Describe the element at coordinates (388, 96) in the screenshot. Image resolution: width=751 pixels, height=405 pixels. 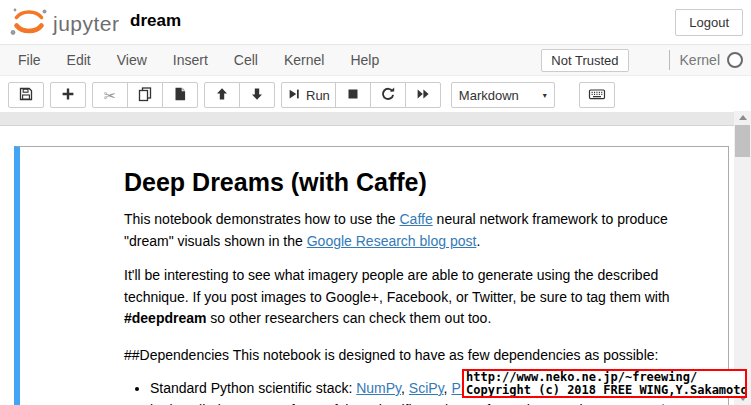
I see `refresh-icon` at that location.